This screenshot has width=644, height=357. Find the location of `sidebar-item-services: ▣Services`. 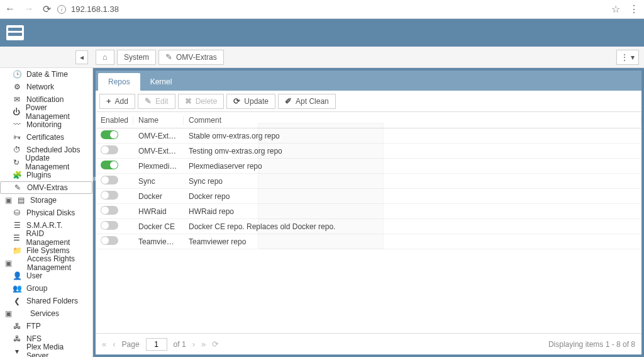

sidebar-item-services: ▣Services is located at coordinates (47, 314).